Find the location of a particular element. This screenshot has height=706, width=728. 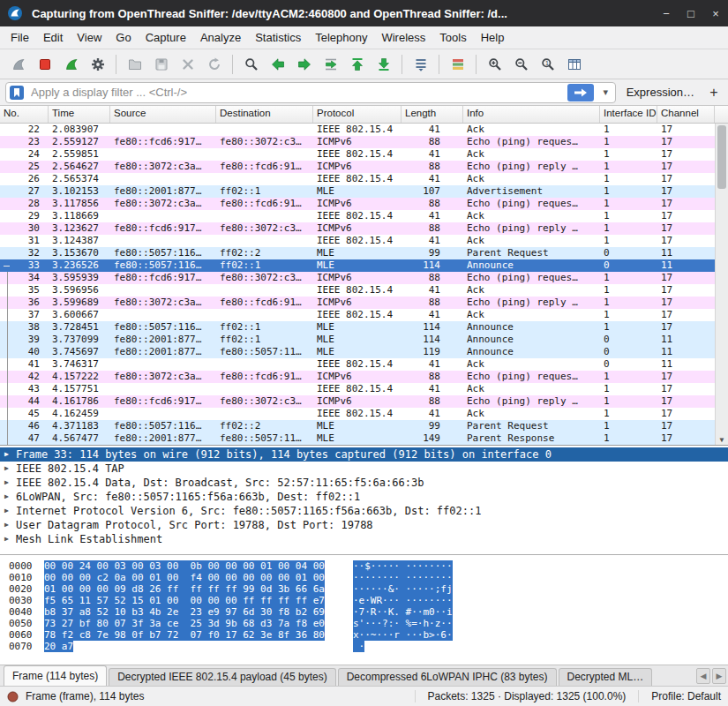

hex-row: 007020 a7 · is located at coordinates (364, 646).